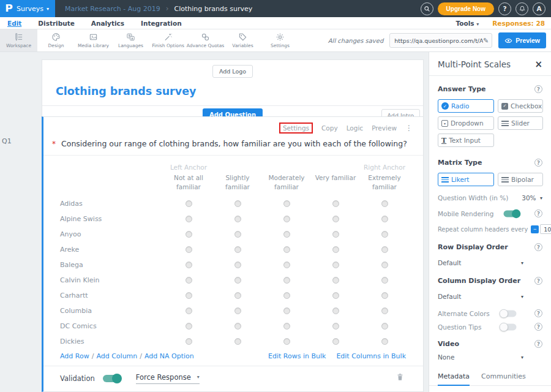 This screenshot has width=551, height=392. Describe the element at coordinates (287, 183) in the screenshot. I see `column-header: Moderately familiar` at that location.